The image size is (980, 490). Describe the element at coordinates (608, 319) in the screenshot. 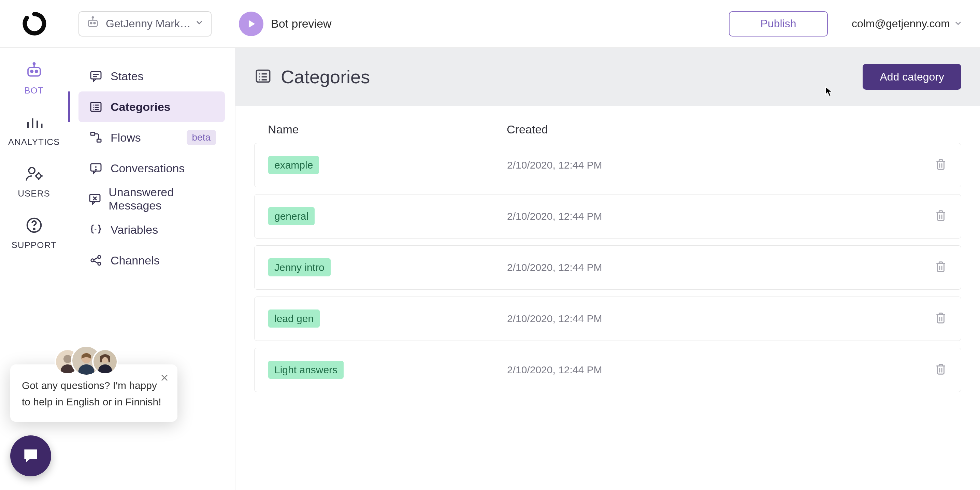

I see `table-row: lead gen 2/10/2020, 12:44 PM` at that location.